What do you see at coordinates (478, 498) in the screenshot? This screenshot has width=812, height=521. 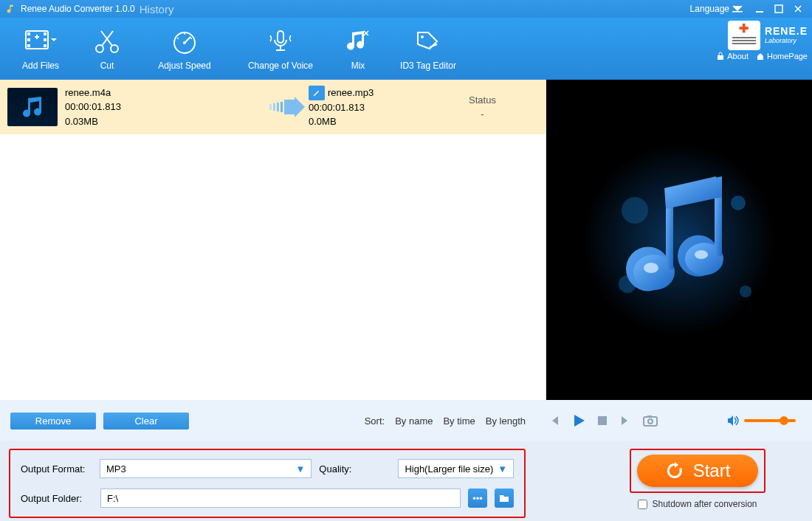 I see `browse-button: •••` at bounding box center [478, 498].